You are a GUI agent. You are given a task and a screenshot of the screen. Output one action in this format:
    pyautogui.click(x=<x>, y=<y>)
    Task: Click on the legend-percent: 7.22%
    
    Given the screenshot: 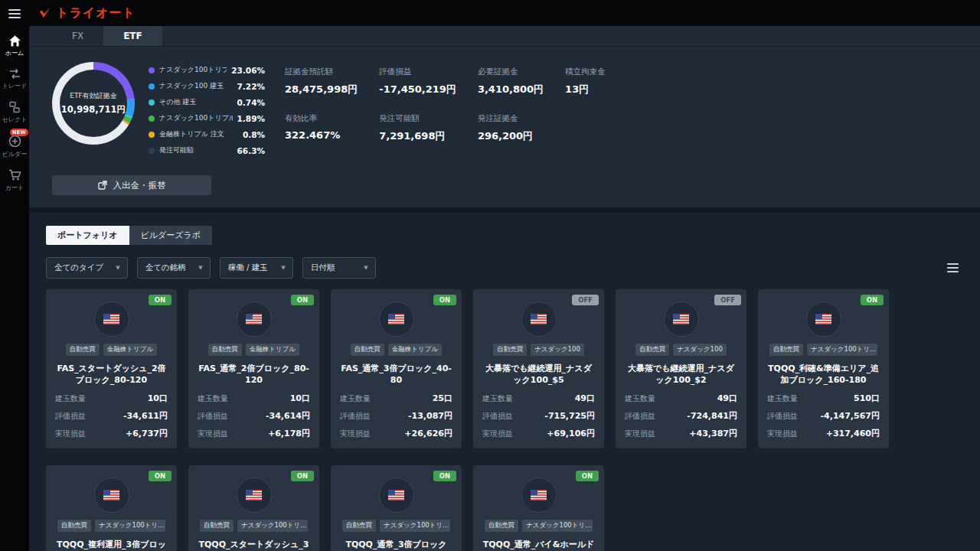 What is the action you would take?
    pyautogui.click(x=251, y=86)
    